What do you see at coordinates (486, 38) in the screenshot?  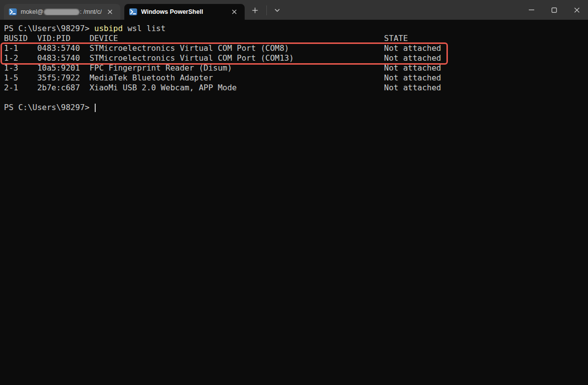 I see `header-state: STATE` at bounding box center [486, 38].